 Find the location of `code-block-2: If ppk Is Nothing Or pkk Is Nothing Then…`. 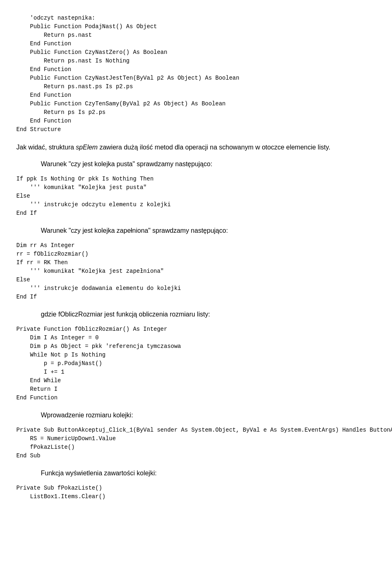

code-block-2: If ppk Is Nothing Or pkk Is Nothing Then… is located at coordinates (196, 196).